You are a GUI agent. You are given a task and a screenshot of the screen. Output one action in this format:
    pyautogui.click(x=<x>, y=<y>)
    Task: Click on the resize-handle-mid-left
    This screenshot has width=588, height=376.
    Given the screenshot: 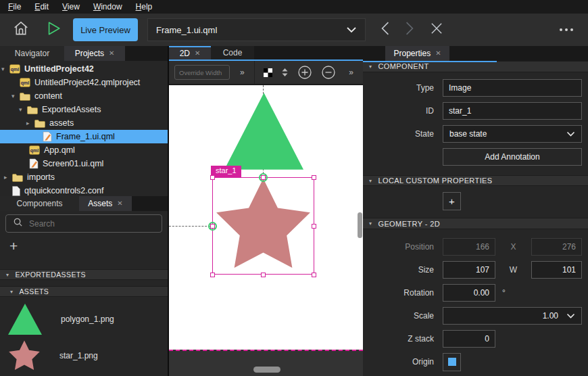 What is the action you would take?
    pyautogui.click(x=212, y=226)
    